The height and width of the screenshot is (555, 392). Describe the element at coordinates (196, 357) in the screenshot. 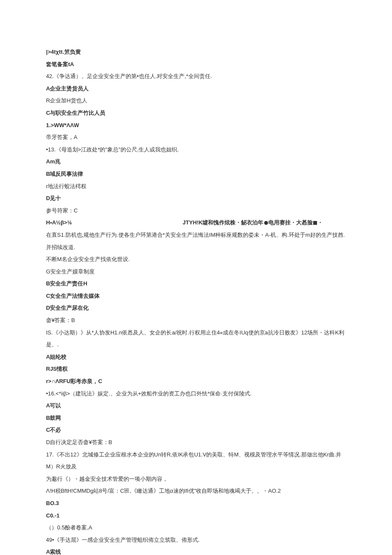

I see `text-line: A姐纶校` at that location.